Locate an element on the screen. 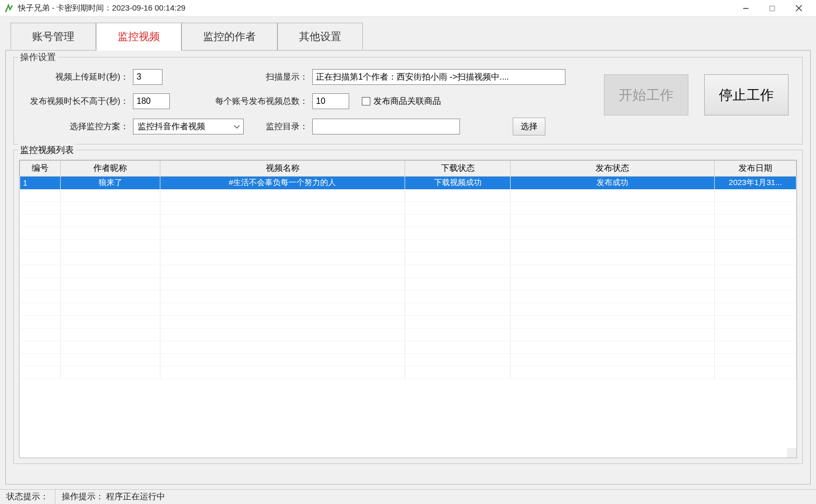  tab-accounts: 账号管理 is located at coordinates (53, 37).